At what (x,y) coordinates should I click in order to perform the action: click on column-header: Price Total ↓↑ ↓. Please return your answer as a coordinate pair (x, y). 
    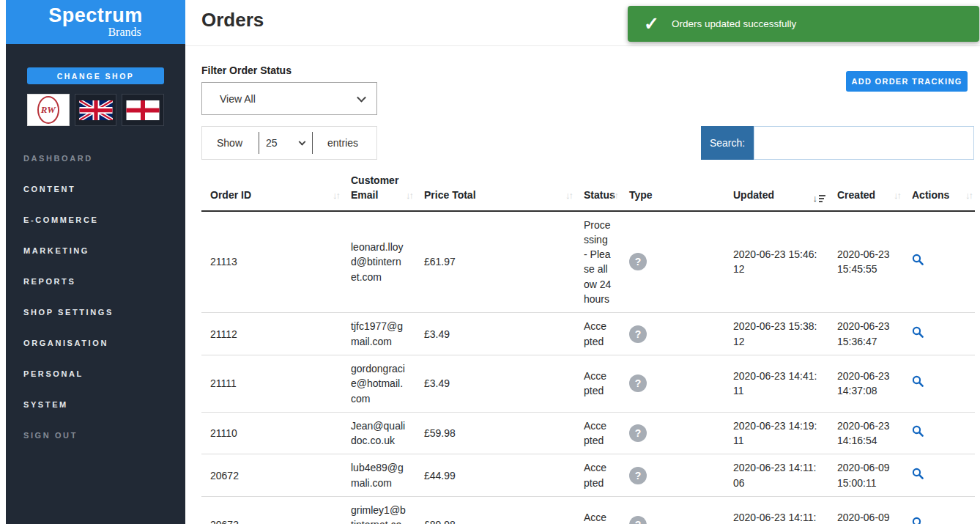
    Looking at the image, I should click on (495, 191).